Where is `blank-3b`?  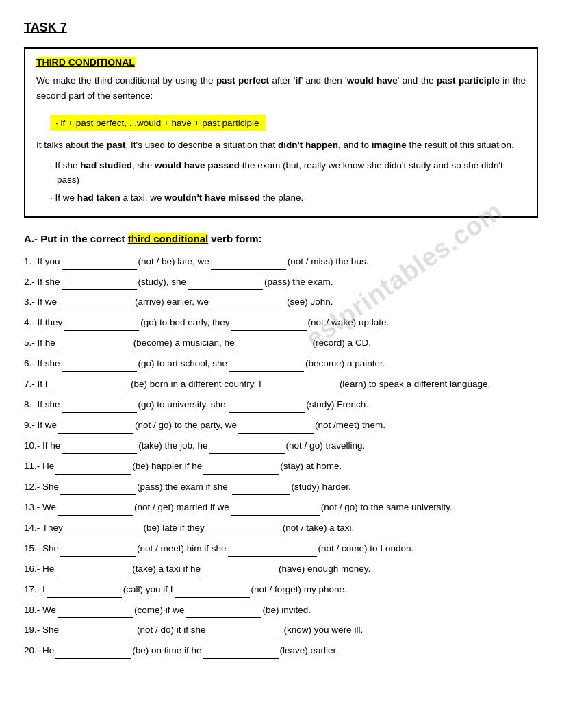 blank-3b is located at coordinates (248, 305).